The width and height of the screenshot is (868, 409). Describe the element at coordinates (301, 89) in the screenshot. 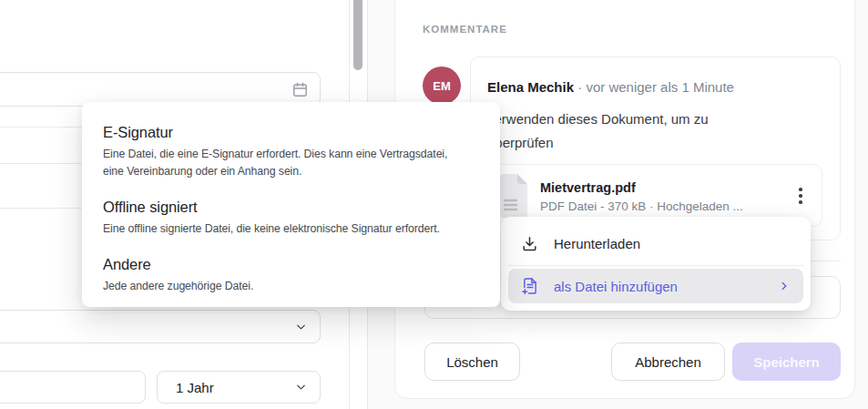

I see `calendar-icon` at that location.